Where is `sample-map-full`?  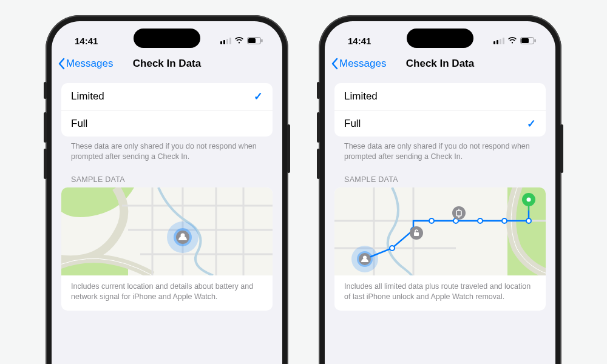
sample-map-full is located at coordinates (440, 232).